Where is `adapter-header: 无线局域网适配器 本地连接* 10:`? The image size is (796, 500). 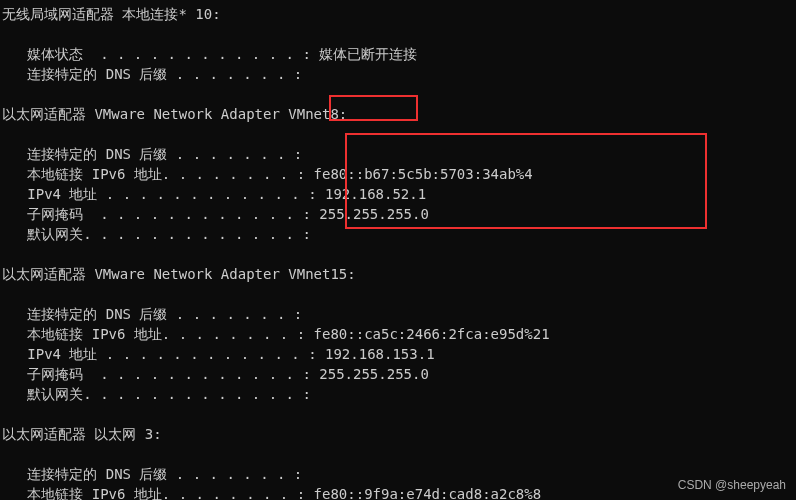
adapter-header: 无线局域网适配器 本地连接* 10: is located at coordinates (398, 14).